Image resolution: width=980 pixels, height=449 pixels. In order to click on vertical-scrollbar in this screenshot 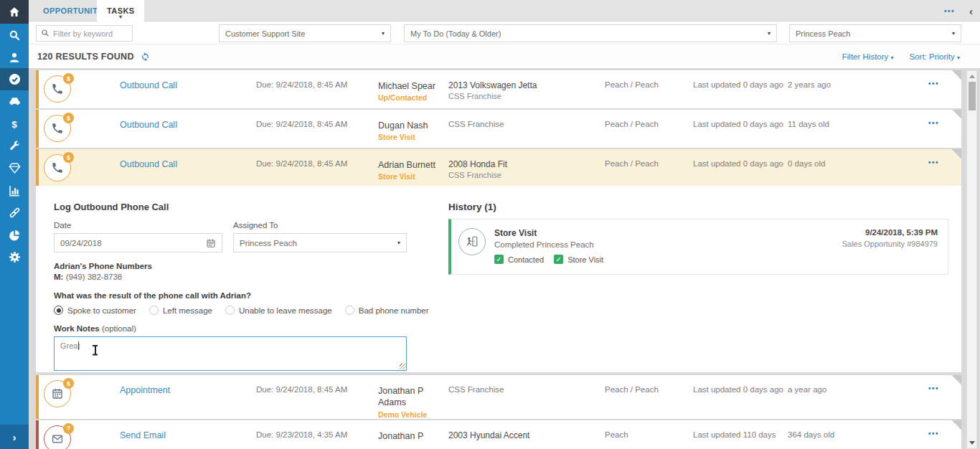, I will do `click(971, 260)`.